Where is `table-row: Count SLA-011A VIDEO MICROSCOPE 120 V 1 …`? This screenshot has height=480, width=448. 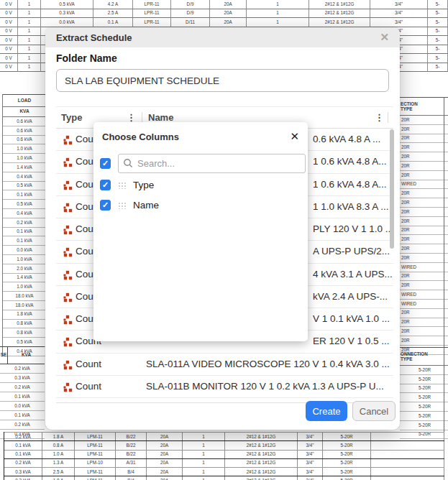
table-row: Count SLA-011A VIDEO MICROSCOPE 120 V 1 … is located at coordinates (224, 365).